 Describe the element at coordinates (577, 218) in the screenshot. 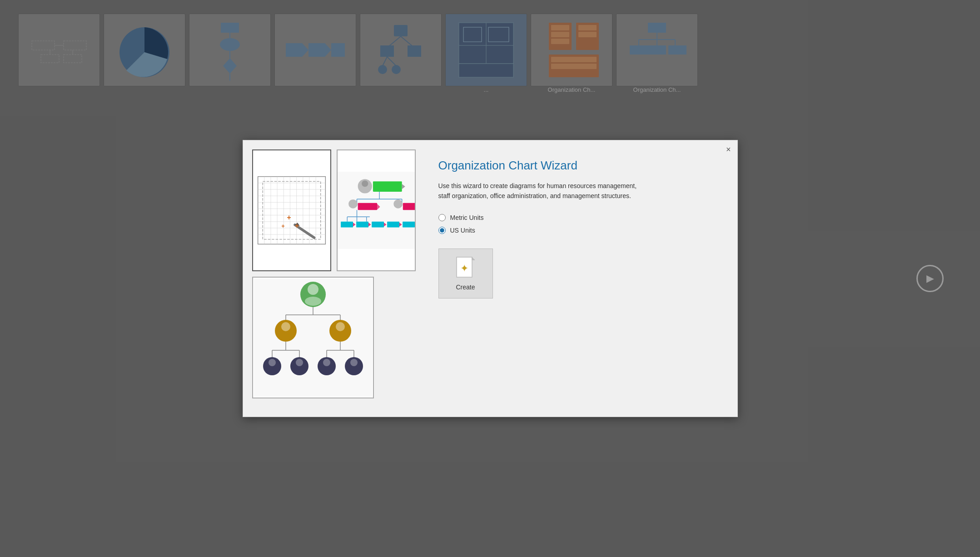

I see `metric-units-option: Metric Units` at that location.